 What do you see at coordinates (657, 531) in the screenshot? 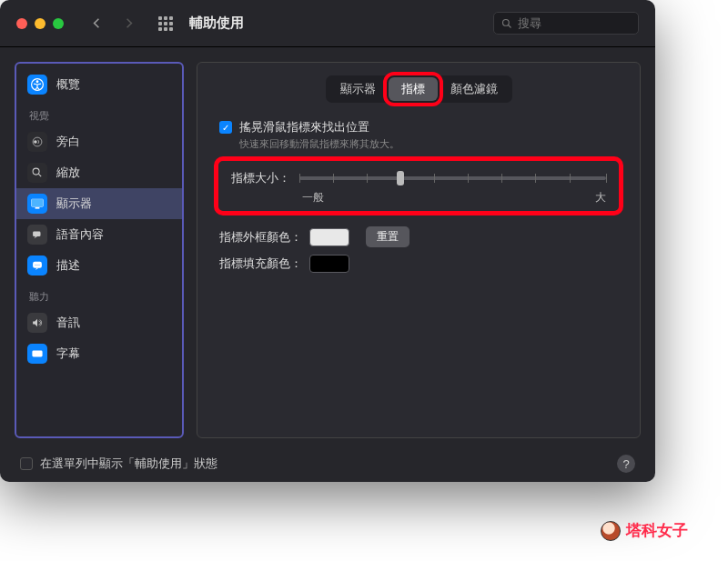
I see `watermark-text: 塔科女子` at bounding box center [657, 531].